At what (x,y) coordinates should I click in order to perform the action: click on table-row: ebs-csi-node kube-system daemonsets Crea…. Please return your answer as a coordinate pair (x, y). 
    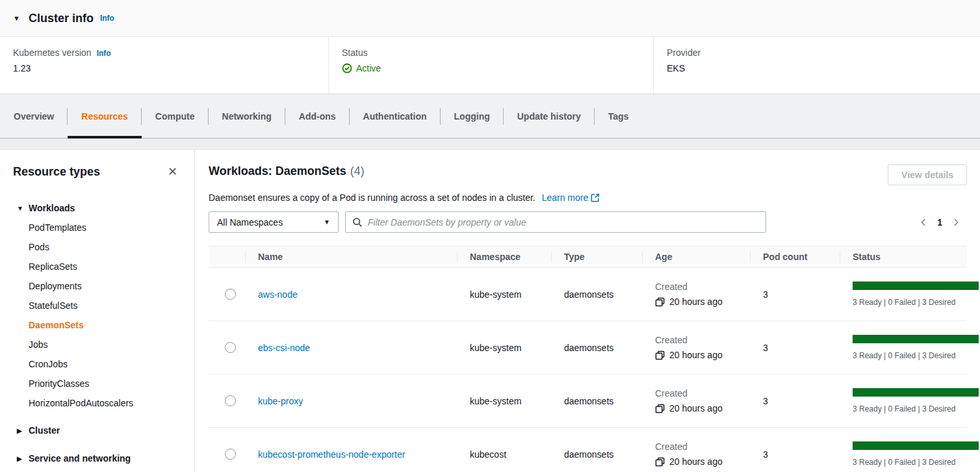
    Looking at the image, I should click on (587, 348).